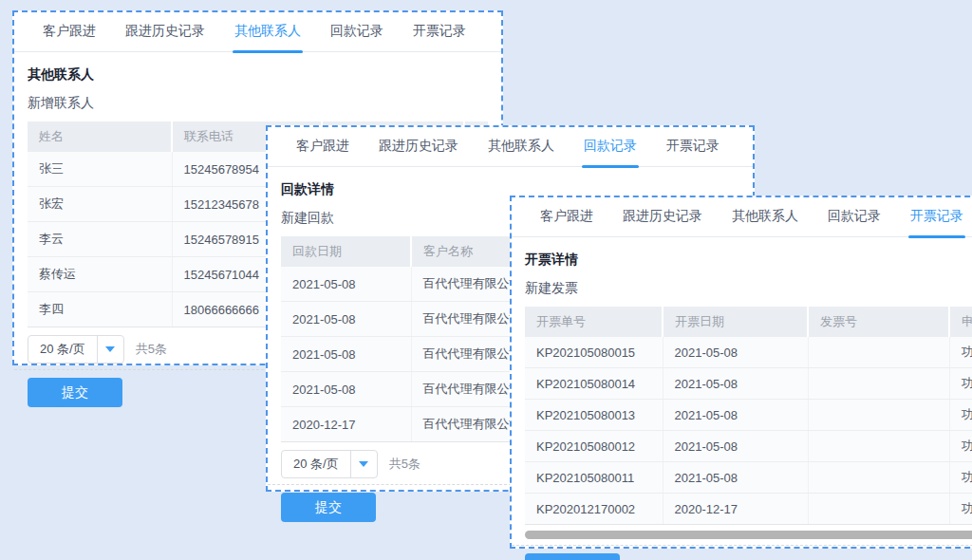  I want to click on cell-name: 李云, so click(100, 239).